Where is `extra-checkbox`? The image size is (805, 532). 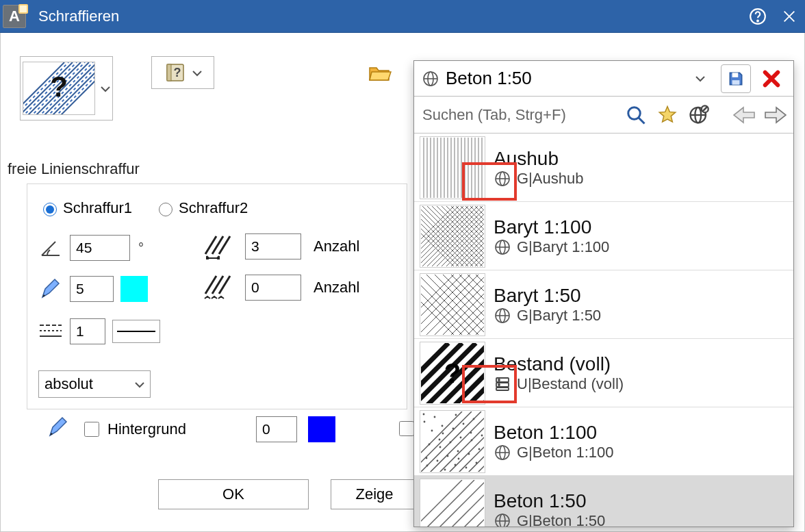
extra-checkbox is located at coordinates (405, 427).